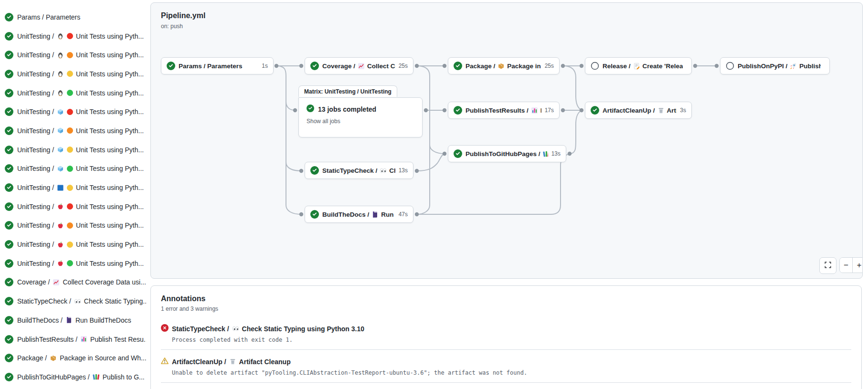 The width and height of the screenshot is (868, 389). Describe the element at coordinates (360, 117) in the screenshot. I see `matrix-card: 13 jobs completed Show all jobs` at that location.